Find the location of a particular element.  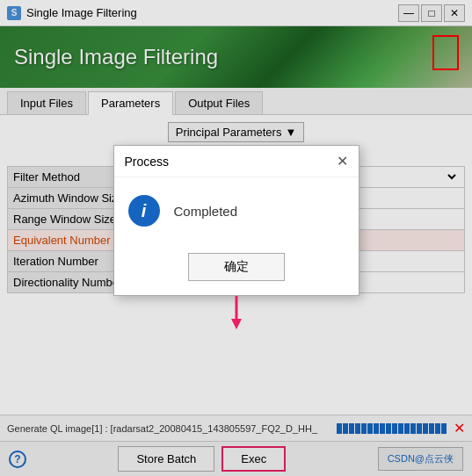

modal-message: Completed is located at coordinates (206, 211).